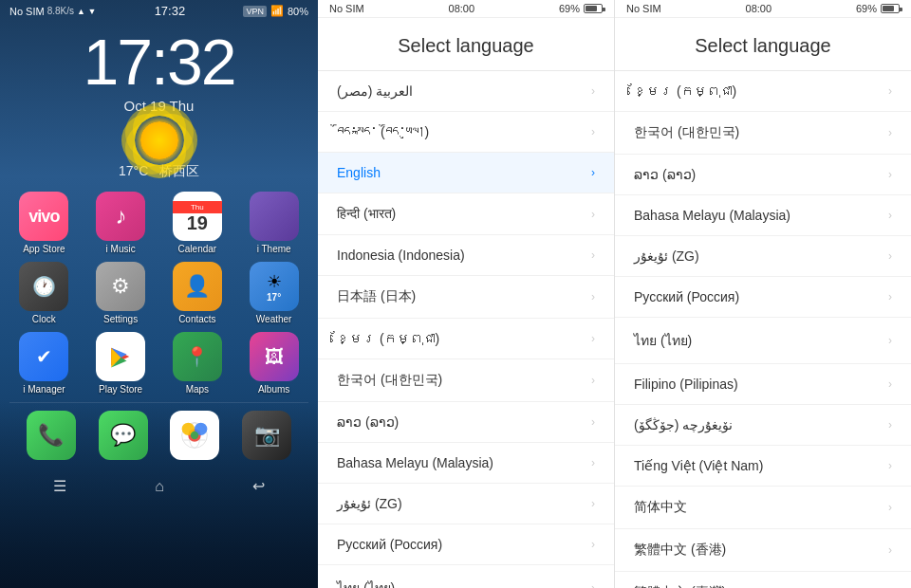 The width and height of the screenshot is (911, 588). Describe the element at coordinates (254, 11) in the screenshot. I see `vpn-icon: VPN` at that location.